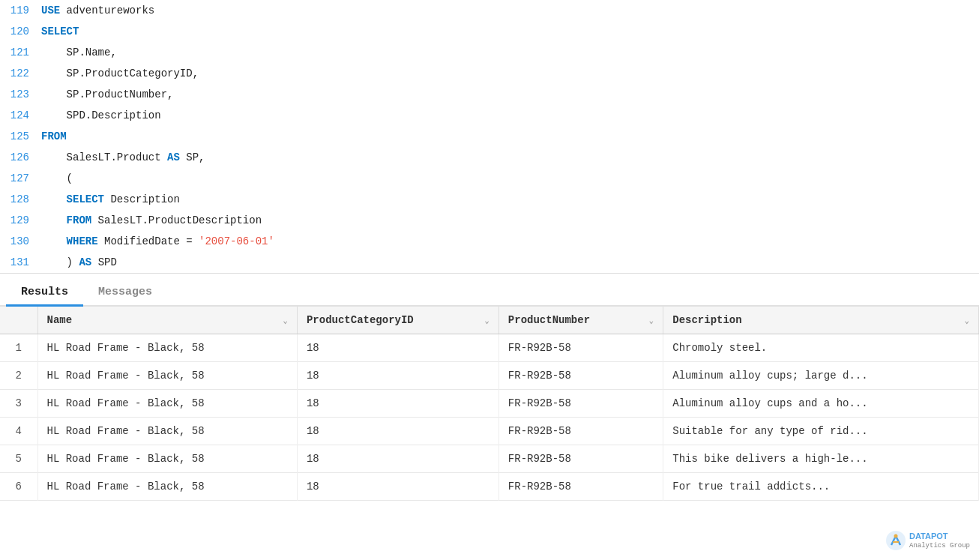  What do you see at coordinates (490, 241) in the screenshot?
I see `code-line-130: 130 WHERE ModifiedDate = '2007-06-01'` at bounding box center [490, 241].